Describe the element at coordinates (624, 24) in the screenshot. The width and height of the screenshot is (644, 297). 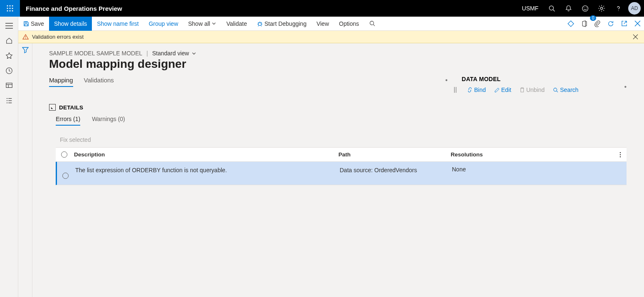
I see `popout-icon` at that location.